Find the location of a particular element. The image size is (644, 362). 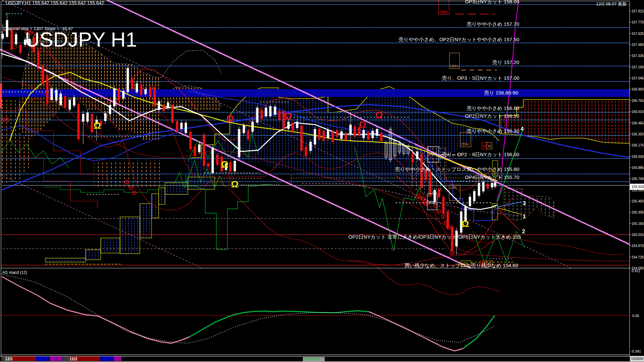

svg-text: 売り、OP3・5日NYカット 157.00 is located at coordinates (480, 78).